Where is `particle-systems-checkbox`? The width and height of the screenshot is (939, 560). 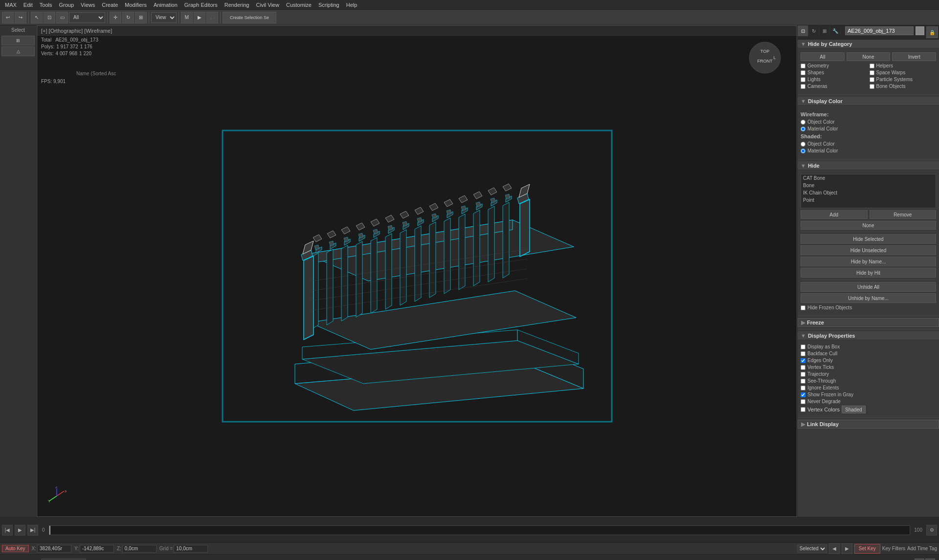 particle-systems-checkbox is located at coordinates (872, 80).